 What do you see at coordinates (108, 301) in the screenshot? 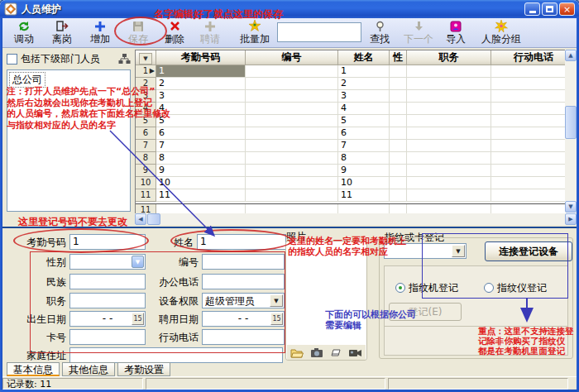
I see `duty-field` at bounding box center [108, 301].